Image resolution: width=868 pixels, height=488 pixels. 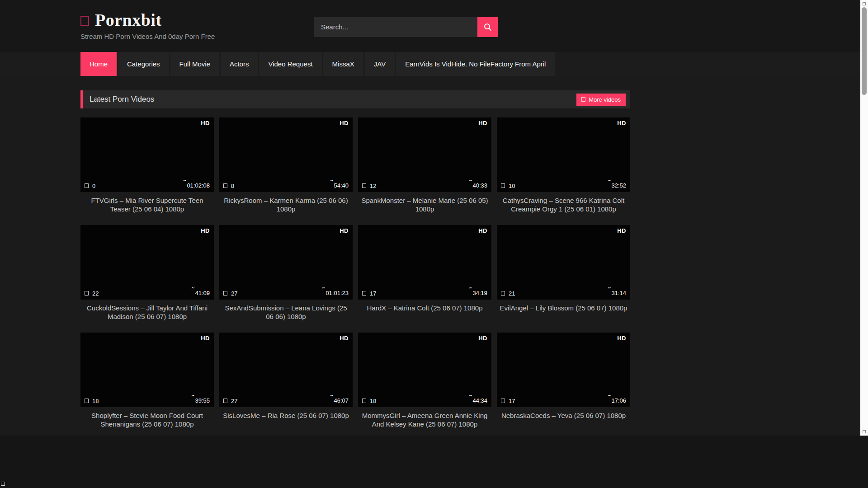 What do you see at coordinates (203, 293) in the screenshot?
I see `duration-value: 41:09` at bounding box center [203, 293].